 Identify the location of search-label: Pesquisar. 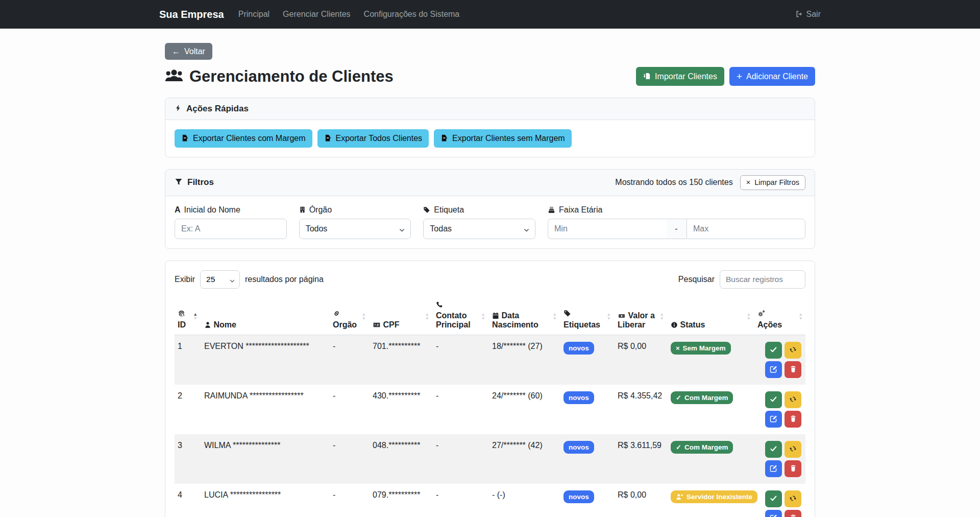
(696, 279).